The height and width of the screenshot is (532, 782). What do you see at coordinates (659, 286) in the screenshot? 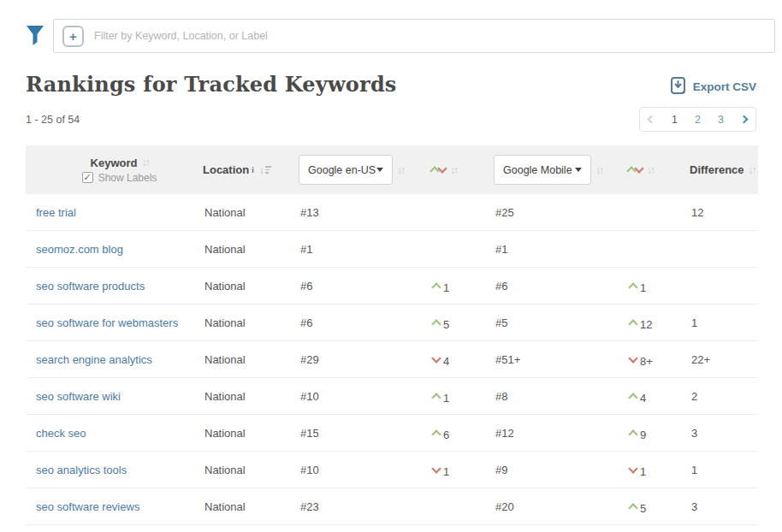
I see `cell-change-mobile: 1` at bounding box center [659, 286].